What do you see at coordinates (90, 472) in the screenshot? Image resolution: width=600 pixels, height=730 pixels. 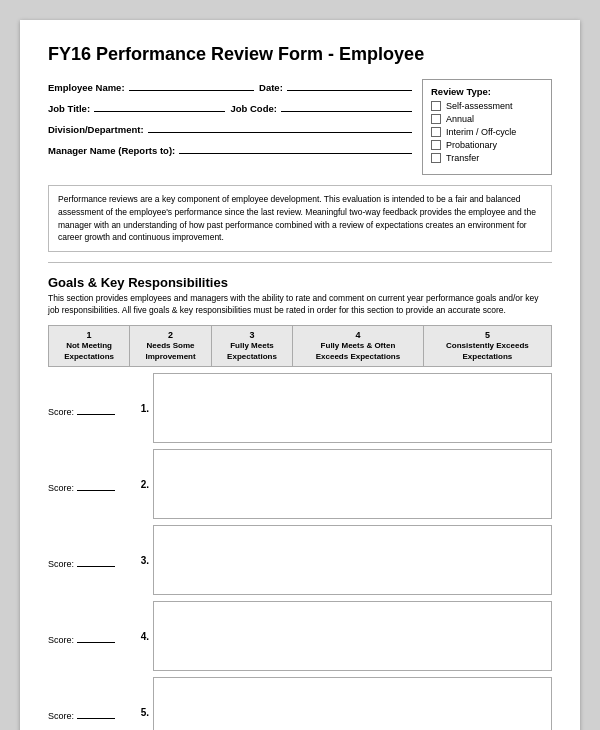 I see `score-area-2: Score:` at bounding box center [90, 472].